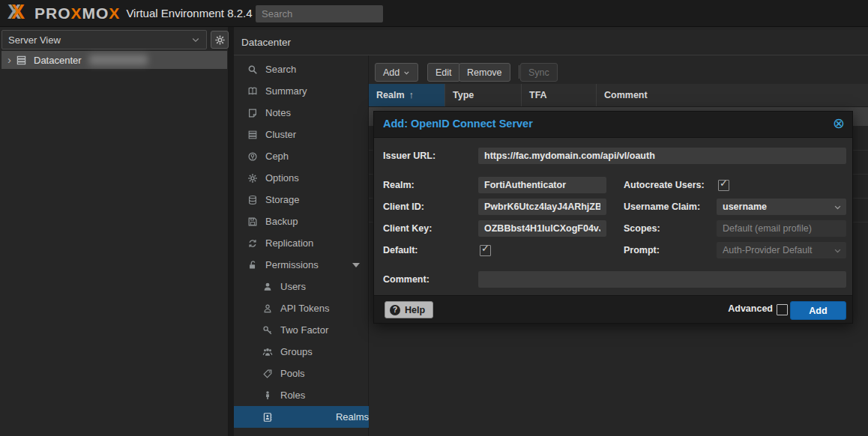 Image resolution: width=868 pixels, height=436 pixels. Describe the element at coordinates (664, 185) in the screenshot. I see `autocreate-users-label: Autocreate Users:` at that location.